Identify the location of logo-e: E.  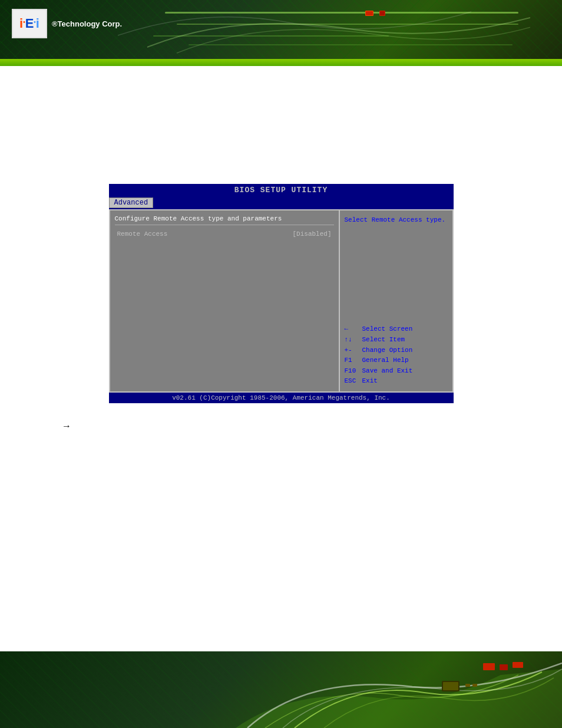
(29, 24).